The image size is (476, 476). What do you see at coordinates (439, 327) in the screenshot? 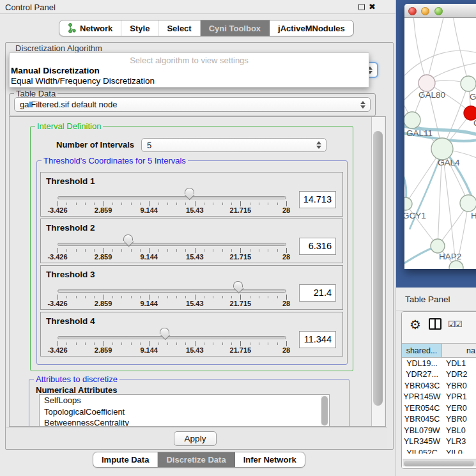
I see `table-toolbar: ⚙ ☑☑` at bounding box center [439, 327].